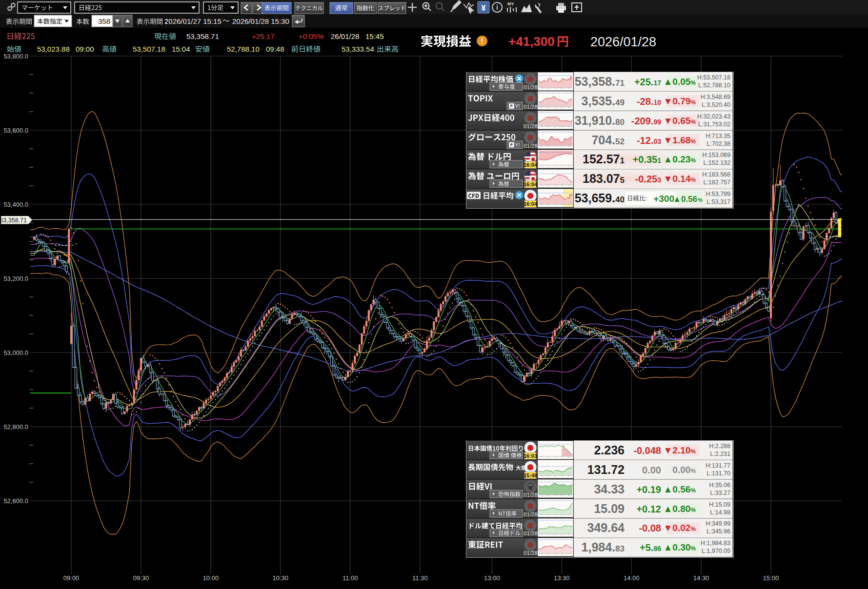  I want to click on svg-text: 16:03, so click(530, 456).